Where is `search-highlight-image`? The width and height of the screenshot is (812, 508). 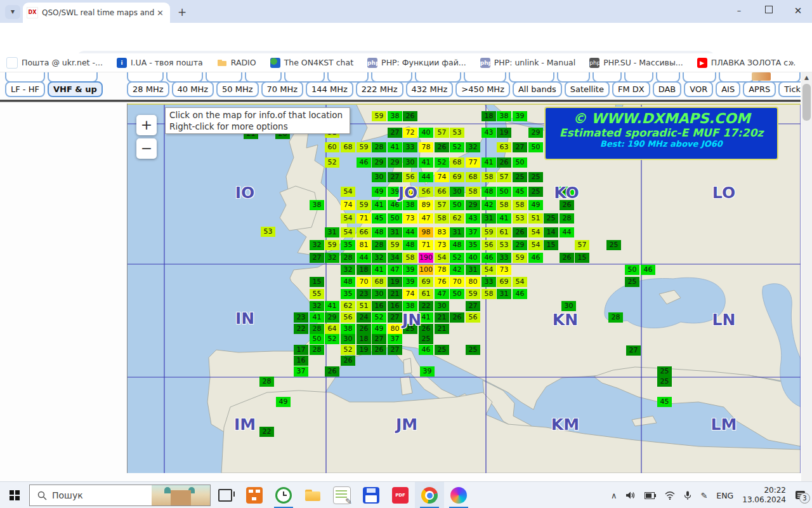 search-highlight-image is located at coordinates (181, 495).